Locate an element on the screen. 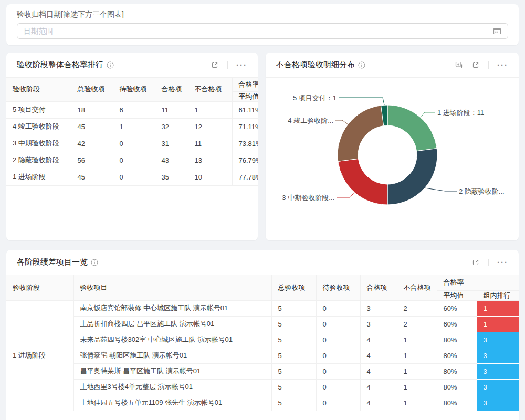  donut-label: 3 中期验收阶段... is located at coordinates (308, 197).